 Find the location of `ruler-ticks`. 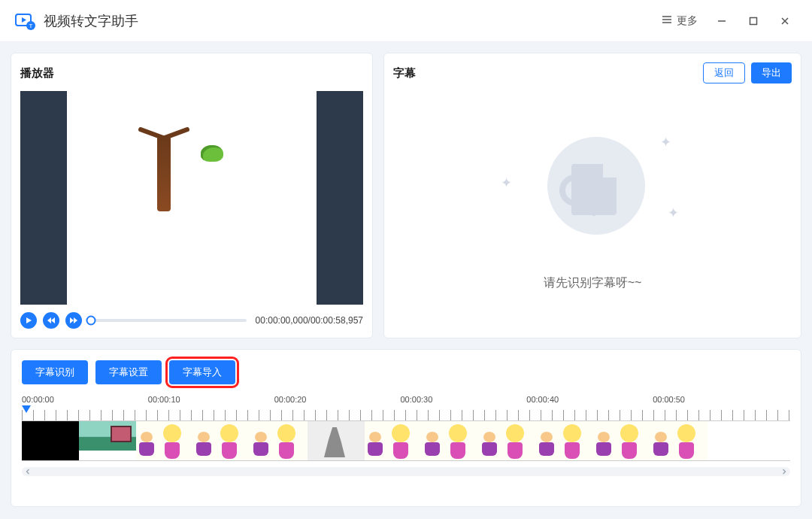

ruler-ticks is located at coordinates (406, 415).